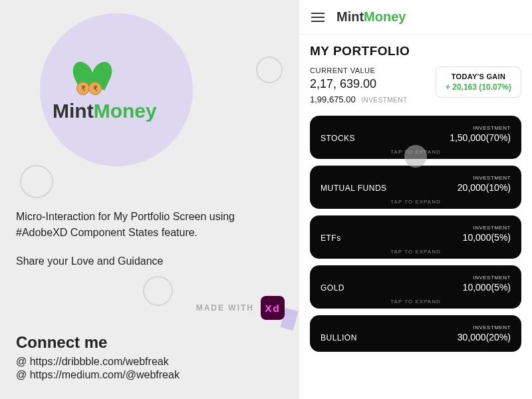 The image size is (532, 399). What do you see at coordinates (384, 100) in the screenshot?
I see `investment-label: INVESTMENT` at bounding box center [384, 100].